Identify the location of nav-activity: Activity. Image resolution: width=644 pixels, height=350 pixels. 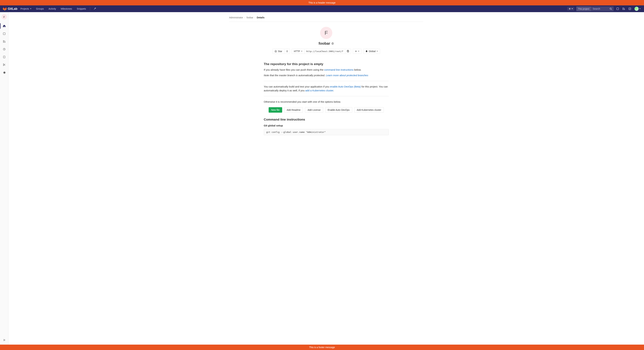
(52, 9).